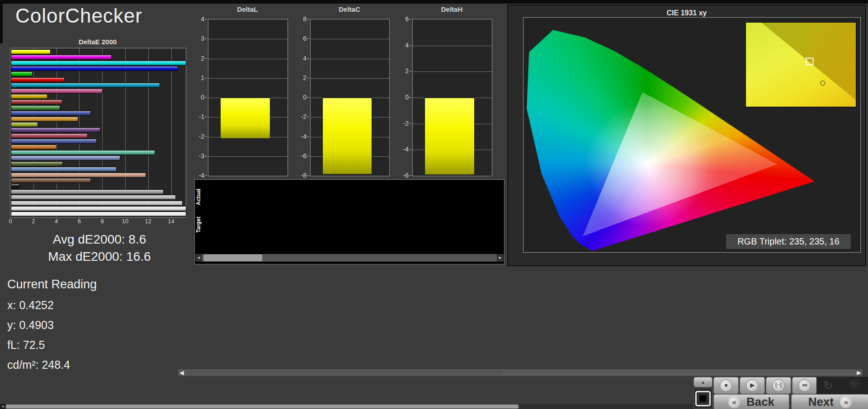 This screenshot has width=868, height=409. Describe the element at coordinates (500, 258) in the screenshot. I see `strip-scroll-right-icon: ►` at that location.